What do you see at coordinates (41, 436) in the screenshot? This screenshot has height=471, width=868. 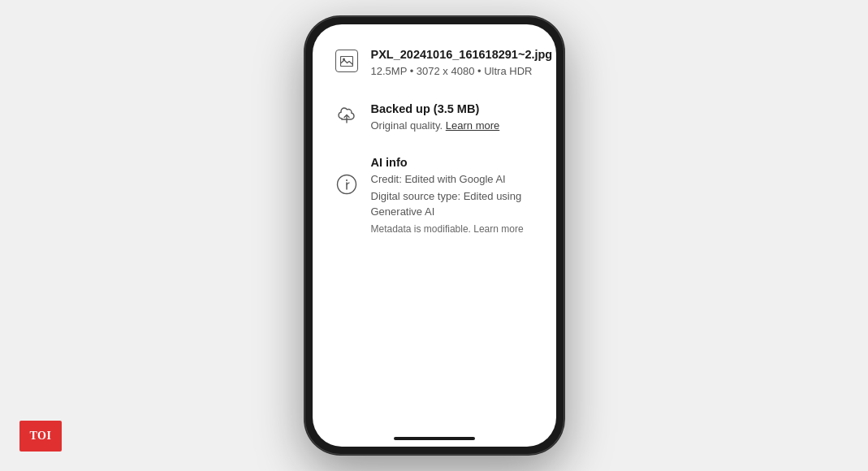 I see `toi-badge: TOI` at bounding box center [41, 436].